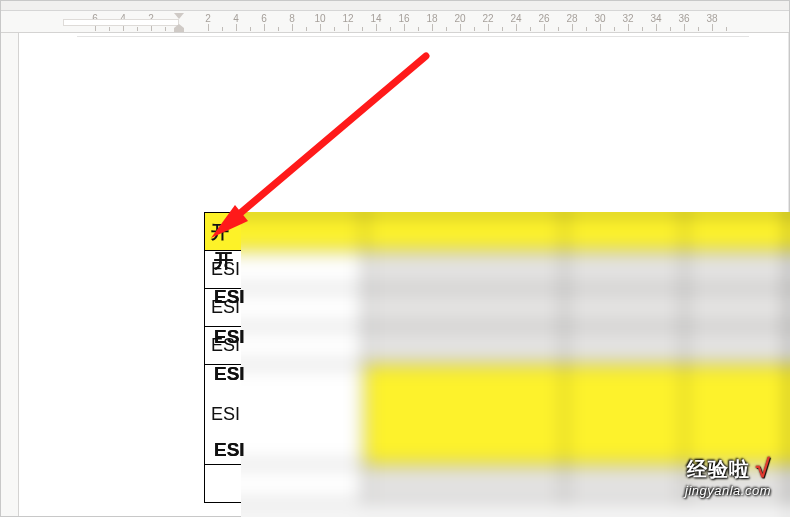  Describe the element at coordinates (681, 490) in the screenshot. I see `watermark-url: jingyanla.com` at that location.